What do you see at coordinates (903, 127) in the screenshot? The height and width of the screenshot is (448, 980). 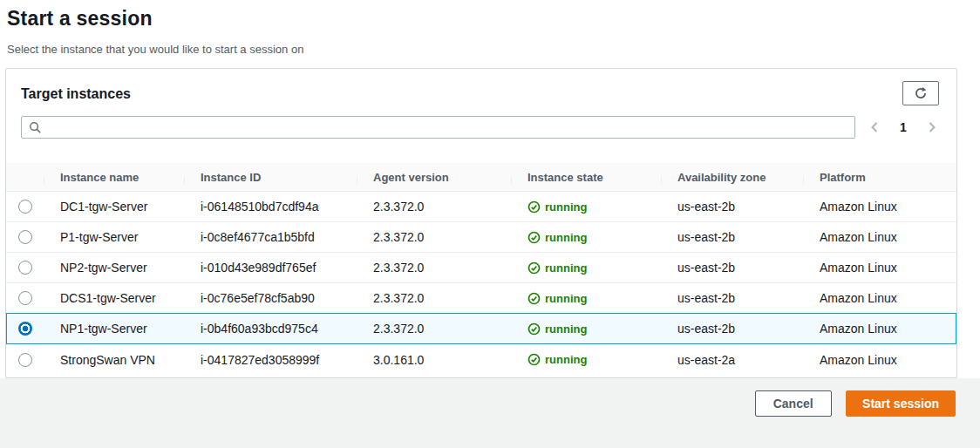 I see `pagination: 1` at bounding box center [903, 127].